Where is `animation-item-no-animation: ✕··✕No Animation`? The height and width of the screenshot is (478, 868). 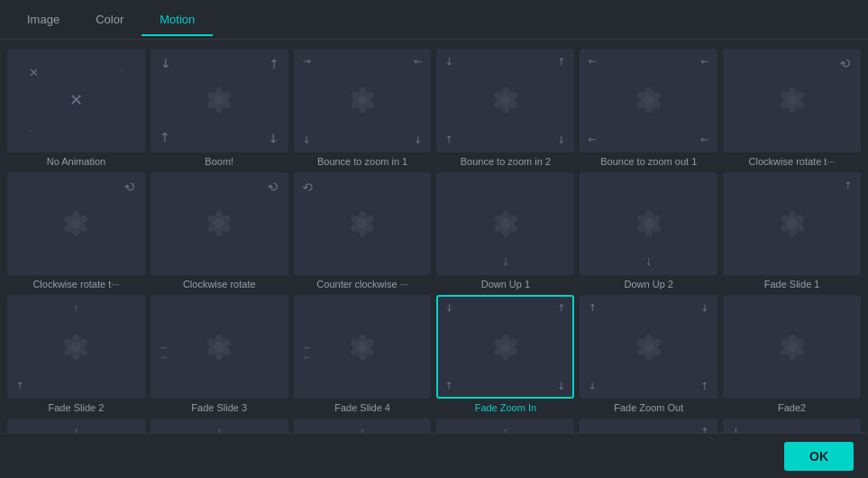 animation-item-no-animation: ✕··✕No Animation is located at coordinates (76, 108).